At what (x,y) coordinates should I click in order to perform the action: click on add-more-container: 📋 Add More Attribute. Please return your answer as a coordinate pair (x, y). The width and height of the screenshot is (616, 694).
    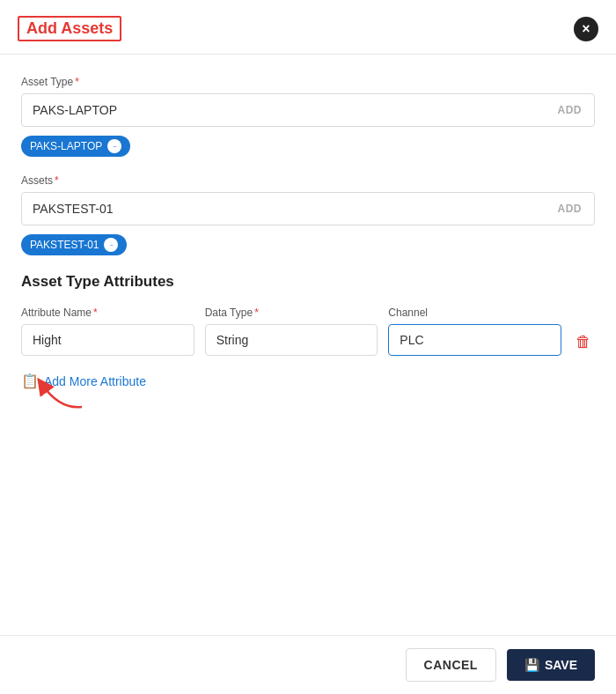
    Looking at the image, I should click on (308, 380).